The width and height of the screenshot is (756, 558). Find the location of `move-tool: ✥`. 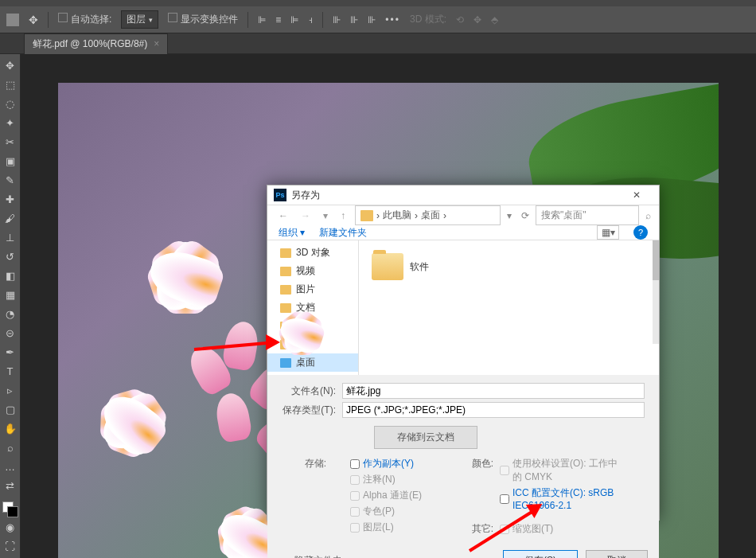

move-tool: ✥ is located at coordinates (10, 65).